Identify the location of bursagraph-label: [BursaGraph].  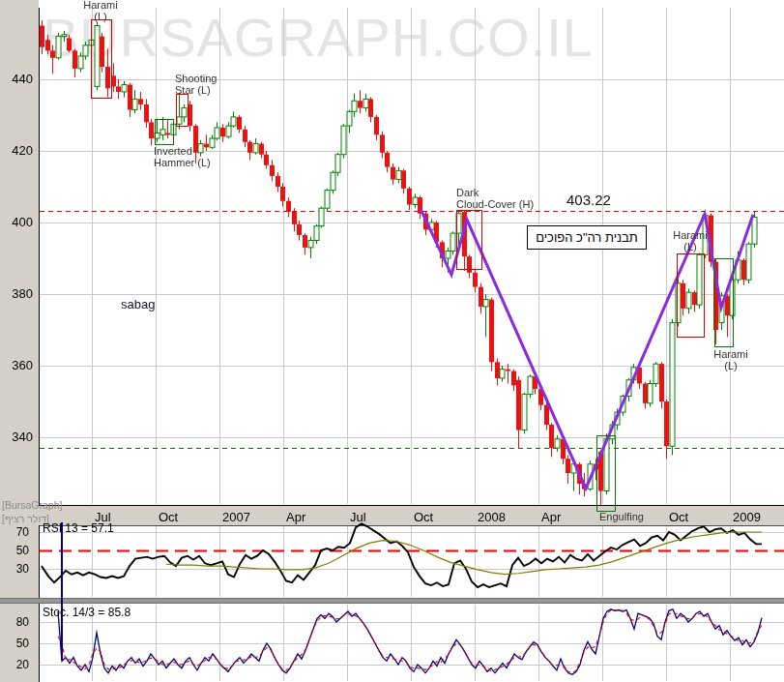
(32, 505).